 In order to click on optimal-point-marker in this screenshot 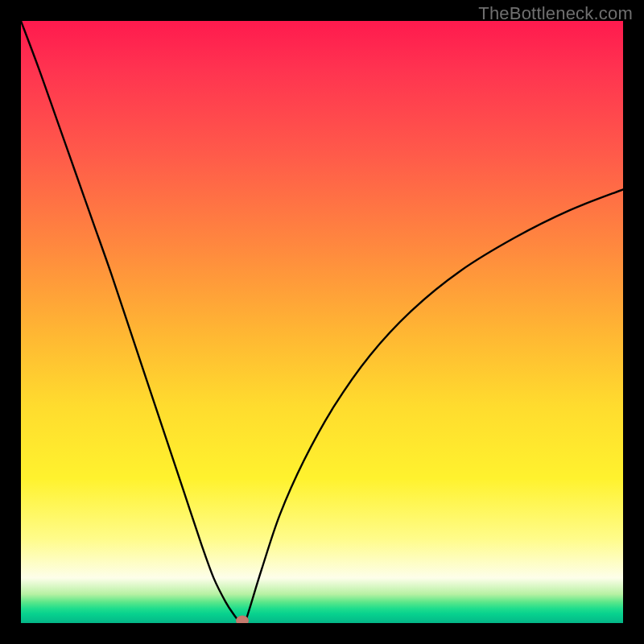, I will do `click(242, 620)`.